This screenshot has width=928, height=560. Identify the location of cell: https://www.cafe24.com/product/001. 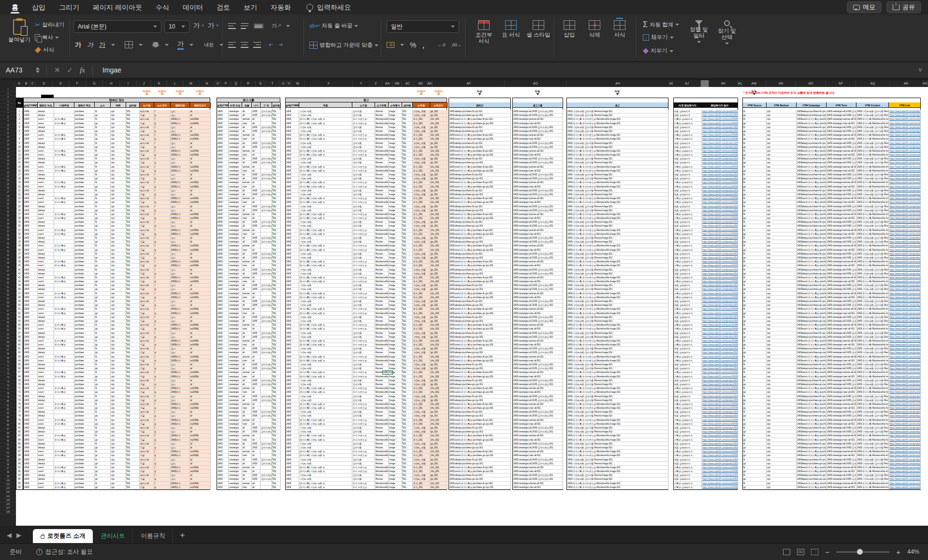
(720, 444).